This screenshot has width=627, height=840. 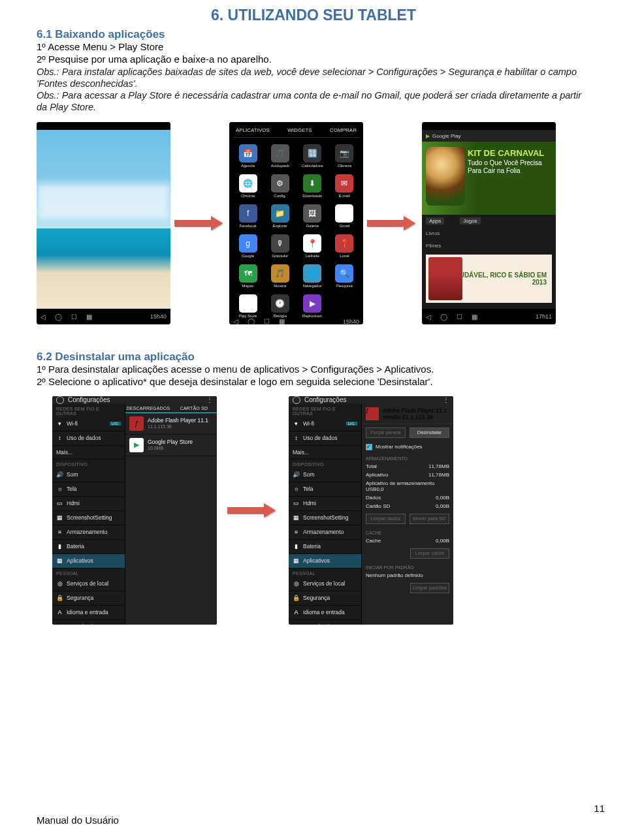 What do you see at coordinates (314, 78) in the screenshot?
I see `obs-6-1-1: Obs.: Para instalar aplicações baixadas …` at bounding box center [314, 78].